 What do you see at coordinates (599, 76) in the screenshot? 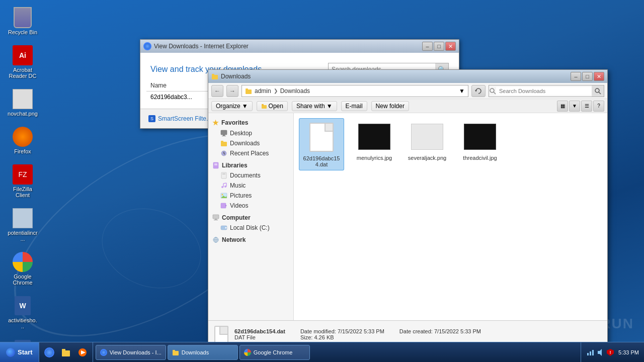
I see `downloads-close-button: ✕` at bounding box center [599, 76].